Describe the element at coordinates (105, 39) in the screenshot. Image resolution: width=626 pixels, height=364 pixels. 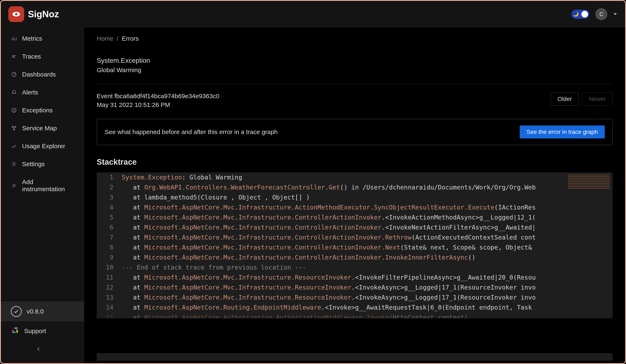
I see `breadcrumb-home: Home` at that location.